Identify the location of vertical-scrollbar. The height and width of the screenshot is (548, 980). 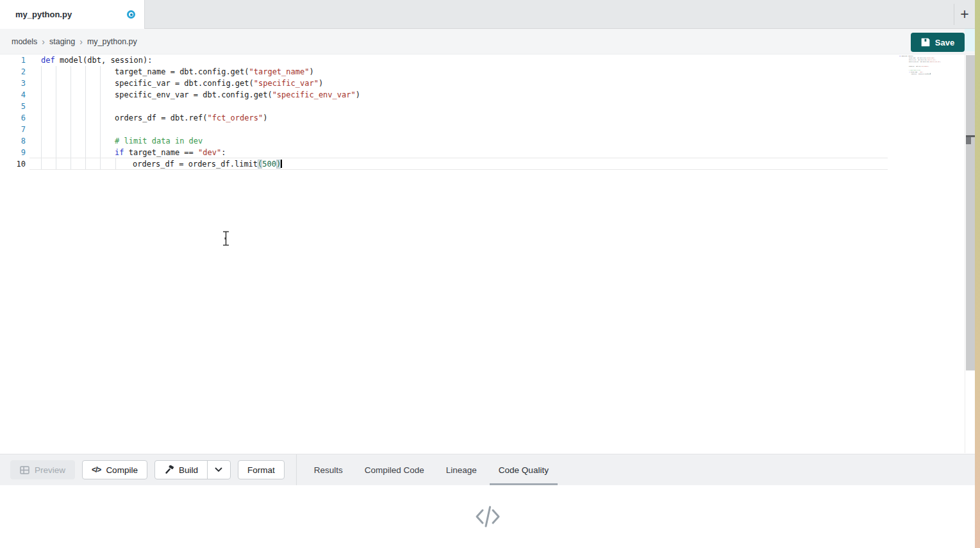
(970, 213).